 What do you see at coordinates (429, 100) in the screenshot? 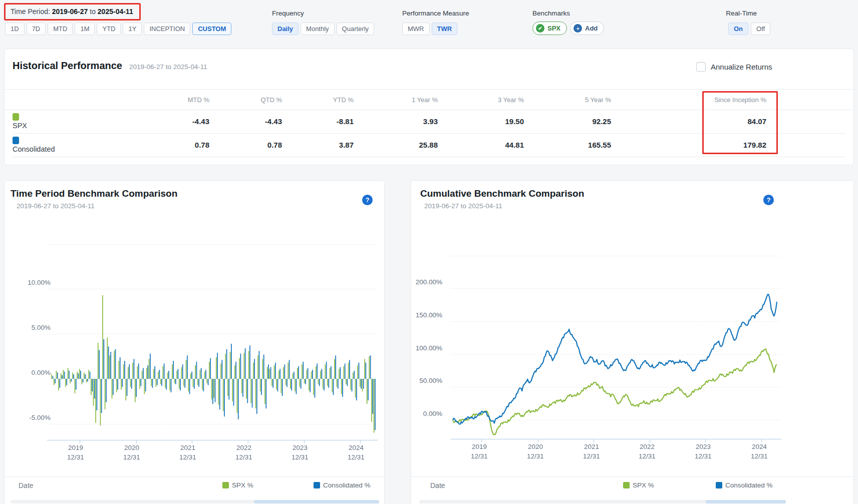
I see `table-header-row: MTD % QTD % YTD % 1 Year % 3 Year % 5 Ye…` at bounding box center [429, 100].